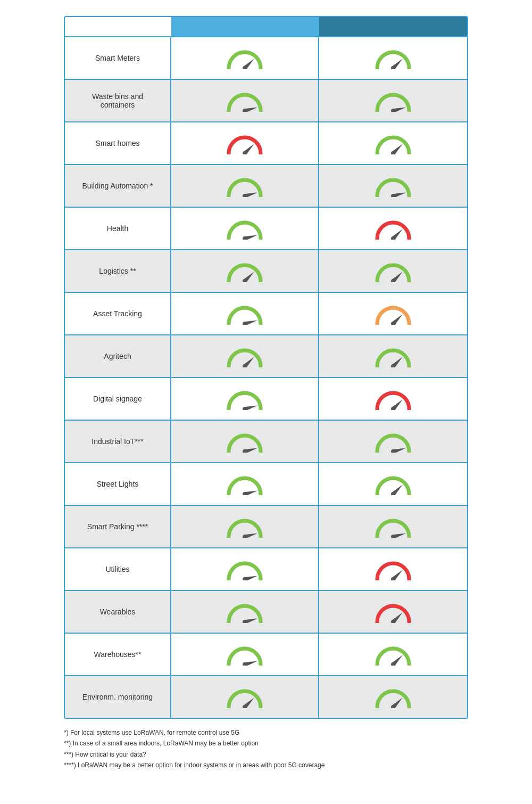 The width and height of the screenshot is (532, 804). Describe the element at coordinates (266, 765) in the screenshot. I see `footnote-item: ****) LoRaWAN may be a better option for…` at that location.